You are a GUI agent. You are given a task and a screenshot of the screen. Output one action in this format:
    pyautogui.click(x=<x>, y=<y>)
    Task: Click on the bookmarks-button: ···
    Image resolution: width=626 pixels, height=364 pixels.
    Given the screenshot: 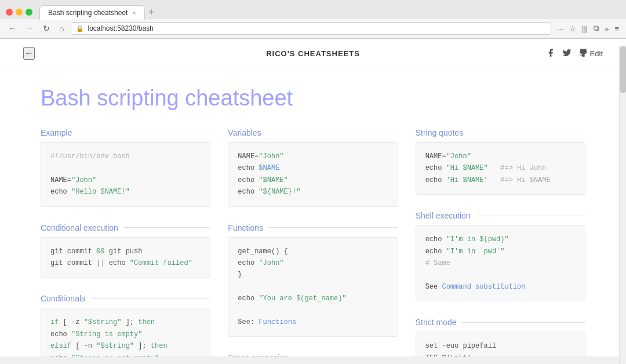 What is the action you would take?
    pyautogui.click(x=560, y=29)
    